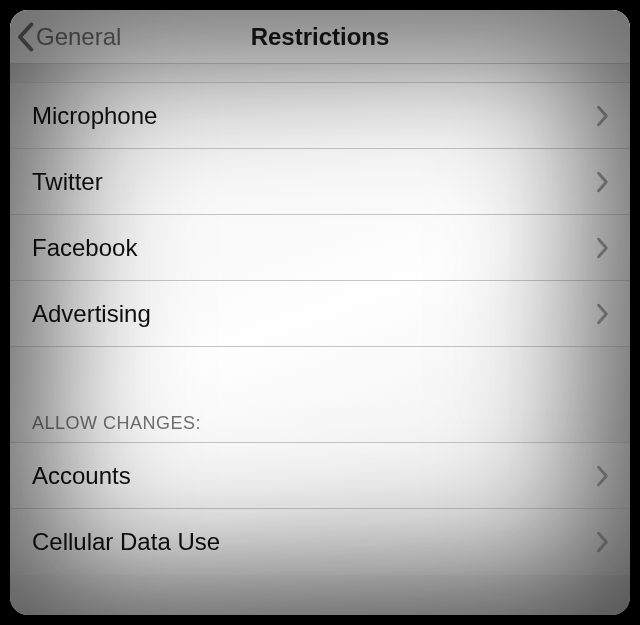 This screenshot has width=640, height=625. I want to click on cell-label: Cellular Data Use, so click(126, 542).